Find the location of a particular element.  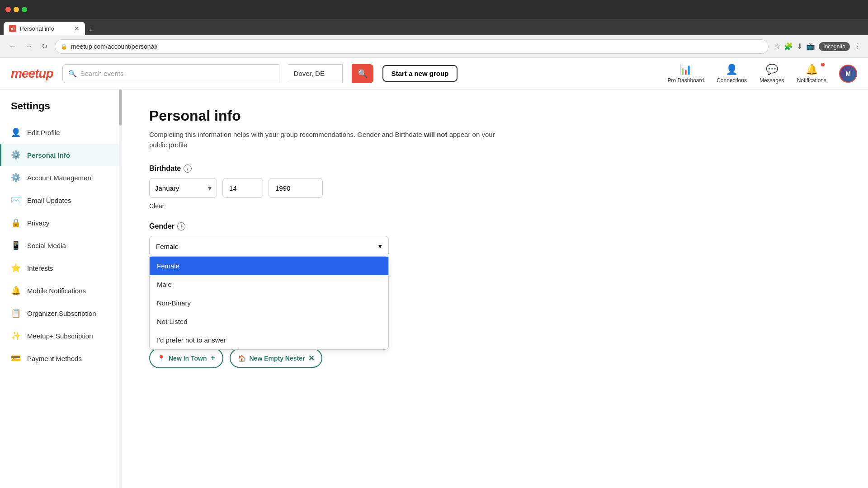

sidebar-item-social-media: 📱 Social Media is located at coordinates (61, 245).